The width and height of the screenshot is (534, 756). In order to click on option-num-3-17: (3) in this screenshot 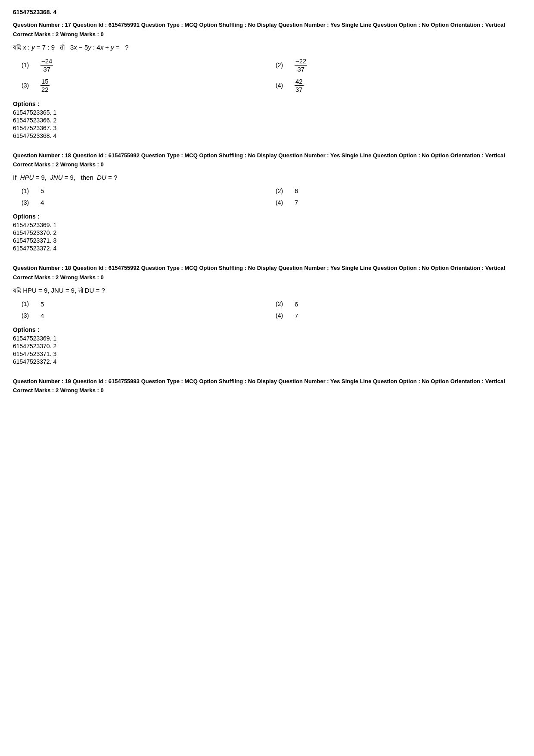, I will do `click(28, 85)`.